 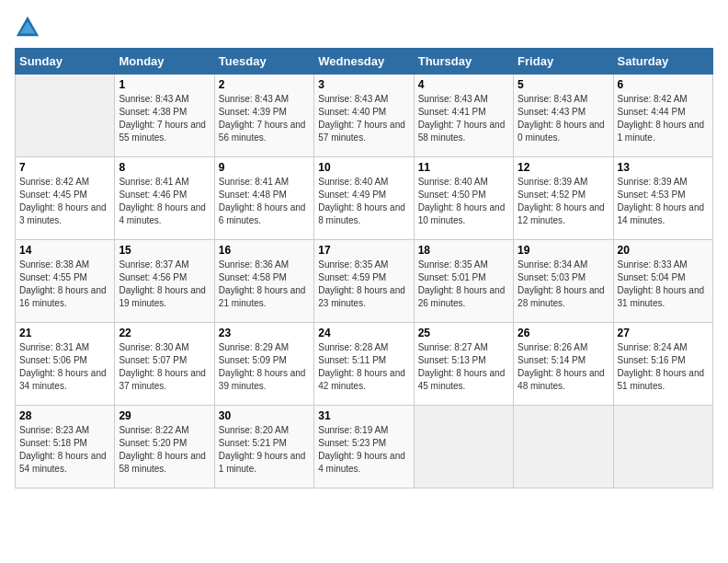 I want to click on day-info: Sunrise: 8:23 AMSunset: 5:18 PMDaylight:…, so click(x=64, y=450).